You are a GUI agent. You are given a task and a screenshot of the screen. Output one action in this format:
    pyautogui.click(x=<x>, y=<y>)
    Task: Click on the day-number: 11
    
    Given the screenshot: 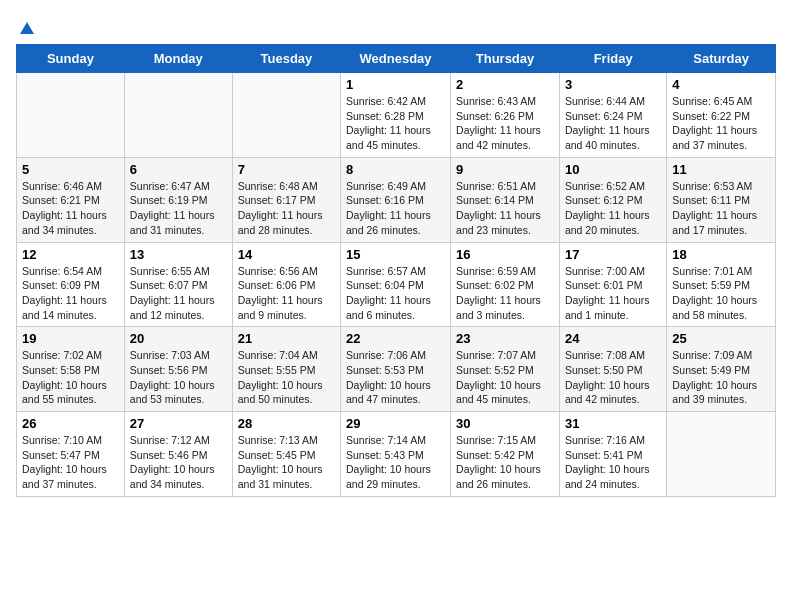 What is the action you would take?
    pyautogui.click(x=721, y=170)
    